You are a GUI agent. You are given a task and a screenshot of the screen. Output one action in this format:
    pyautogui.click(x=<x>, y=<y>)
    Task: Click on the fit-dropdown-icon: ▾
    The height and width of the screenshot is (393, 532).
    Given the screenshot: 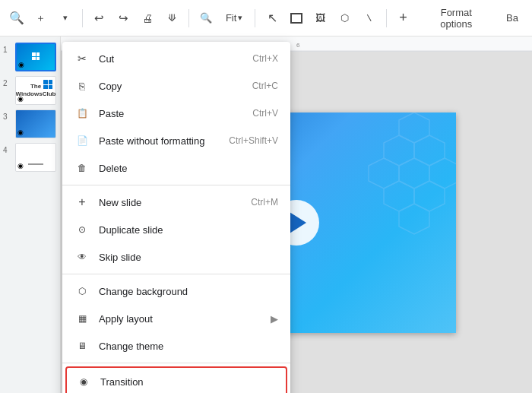 What is the action you would take?
    pyautogui.click(x=240, y=18)
    